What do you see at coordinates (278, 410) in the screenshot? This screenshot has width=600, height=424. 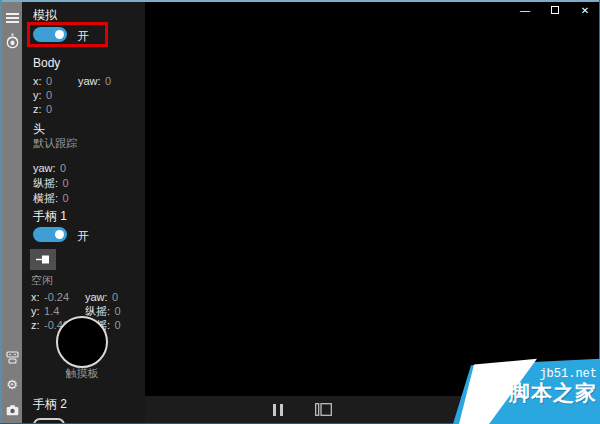 I see `pause-icon` at bounding box center [278, 410].